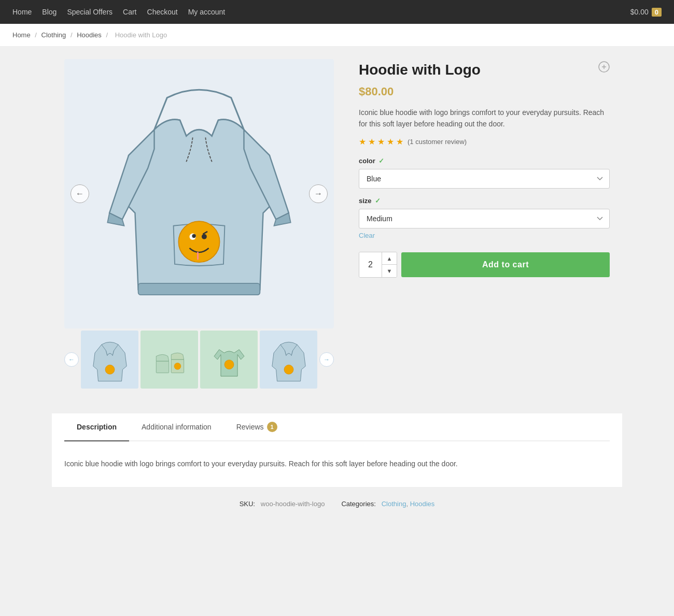 The width and height of the screenshot is (674, 616). I want to click on breadcrumb-hoodies: Hoodies, so click(89, 35).